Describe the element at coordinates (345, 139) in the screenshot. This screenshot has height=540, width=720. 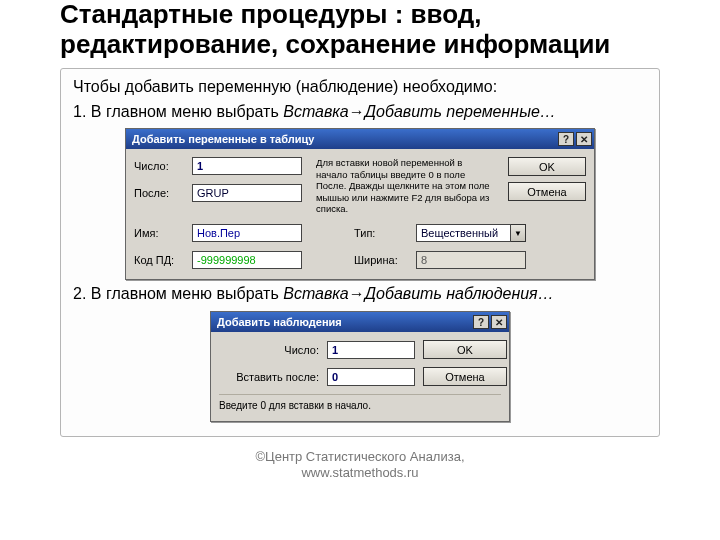
I see `dialog1-title: Добавить переменные в таблицу` at that location.